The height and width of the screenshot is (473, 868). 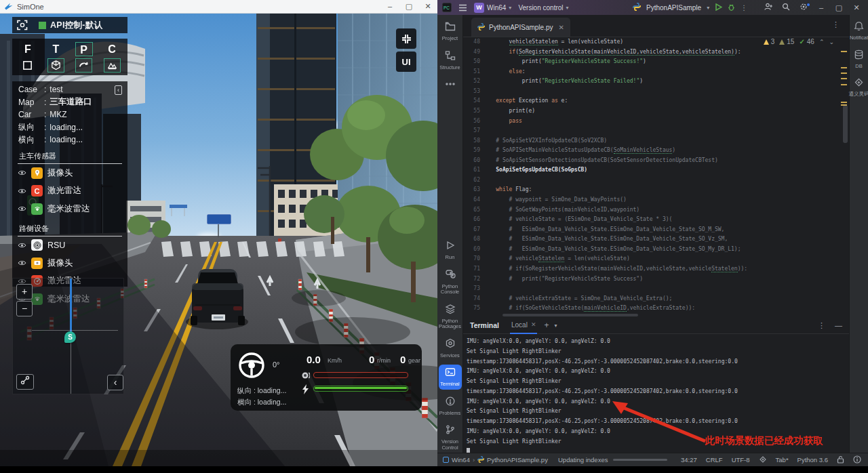 I want to click on line-number: 49, so click(x=472, y=53).